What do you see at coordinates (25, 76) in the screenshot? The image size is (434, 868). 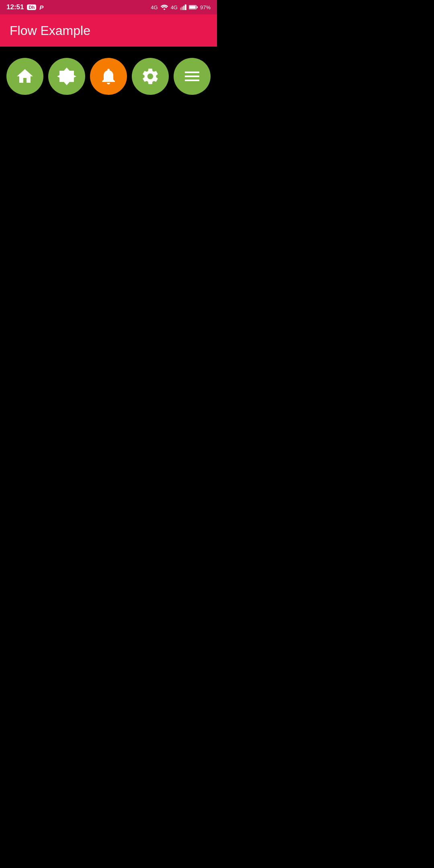 I see `home-icon` at bounding box center [25, 76].